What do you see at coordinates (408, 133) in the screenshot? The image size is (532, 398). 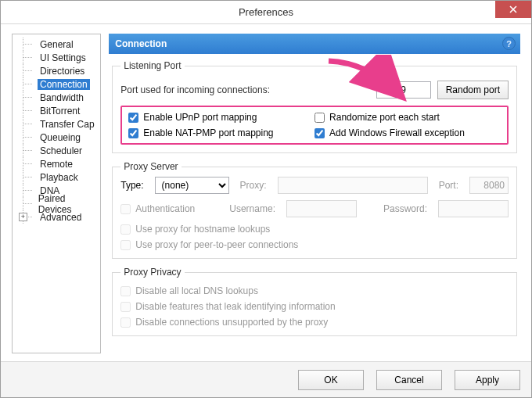 I see `firewall-checkbox: Add Windows Firewall exception` at bounding box center [408, 133].